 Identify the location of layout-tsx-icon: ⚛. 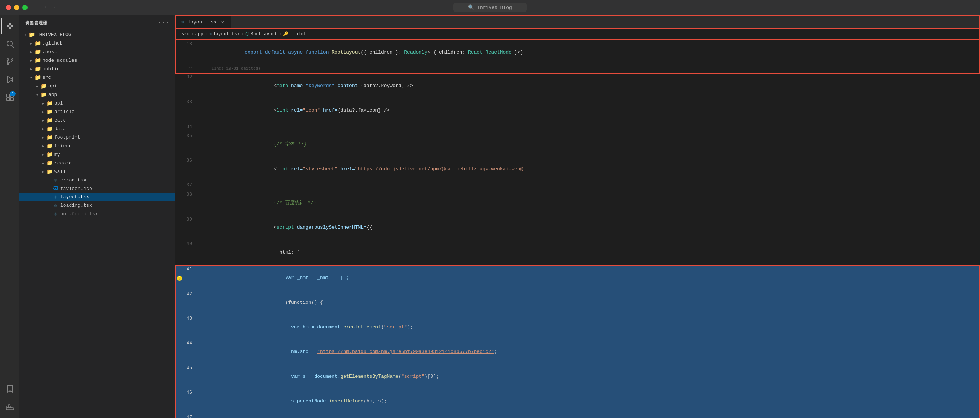
(56, 197).